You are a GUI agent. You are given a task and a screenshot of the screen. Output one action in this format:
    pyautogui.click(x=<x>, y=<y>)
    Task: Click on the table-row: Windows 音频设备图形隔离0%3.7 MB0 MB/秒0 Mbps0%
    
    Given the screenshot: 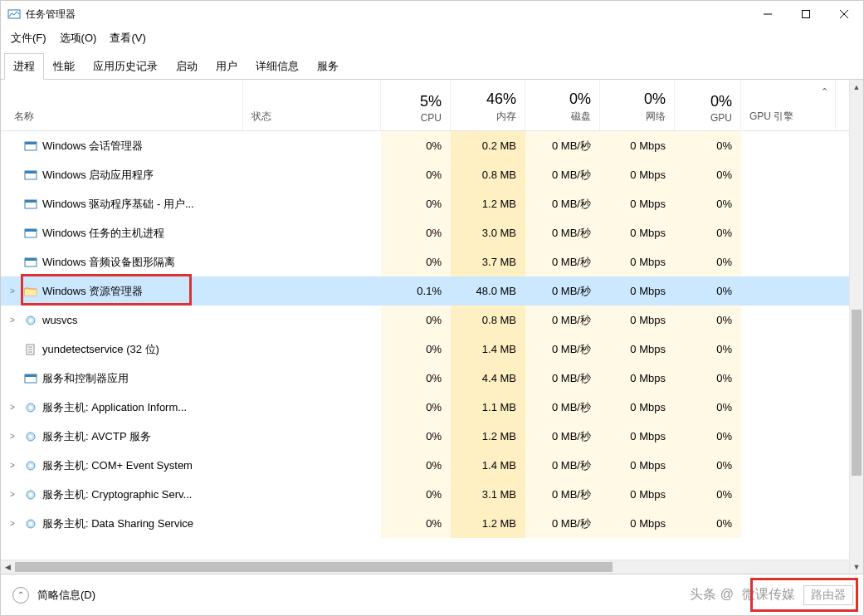 What is the action you would take?
    pyautogui.click(x=432, y=262)
    